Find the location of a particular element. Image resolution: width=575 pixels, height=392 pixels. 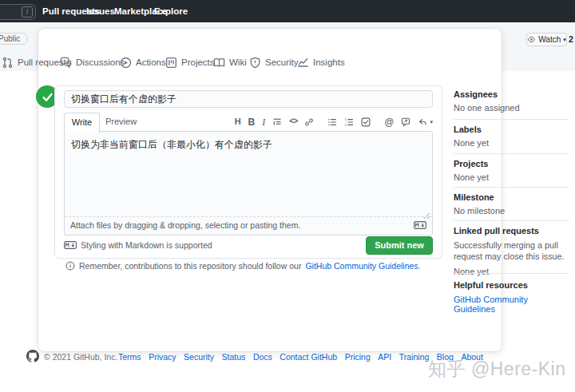

zhihu-watermark: 知乎 @Here-Kin is located at coordinates (497, 369).